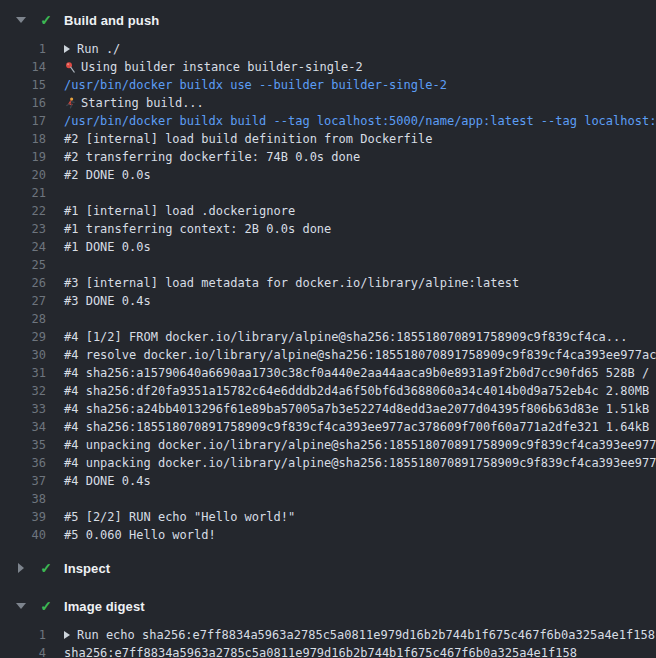 The height and width of the screenshot is (658, 656). Describe the element at coordinates (328, 606) in the screenshot. I see `section-header-image-digest: ✓ Image digest` at that location.